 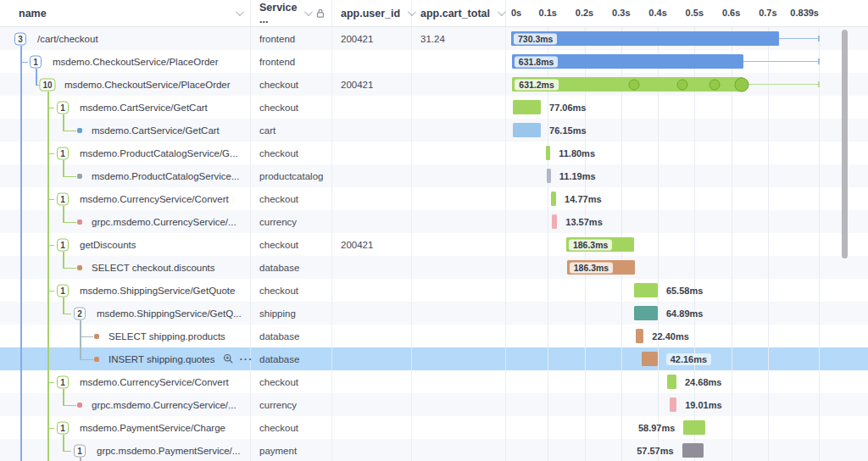 What do you see at coordinates (434, 290) in the screenshot?
I see `table-row: 1msdemo.ShippingService/GetQuotecheckout…` at bounding box center [434, 290].